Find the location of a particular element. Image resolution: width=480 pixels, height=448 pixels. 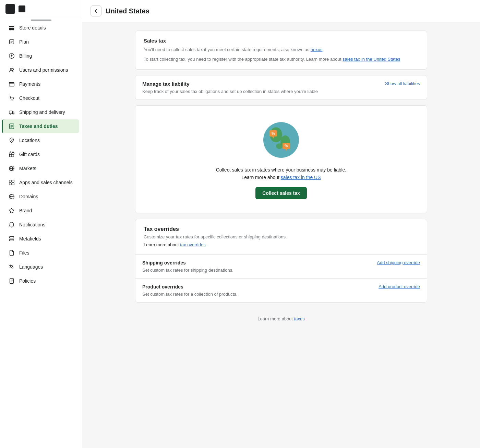

sidebar-item-checkout: Checkout is located at coordinates (41, 98).